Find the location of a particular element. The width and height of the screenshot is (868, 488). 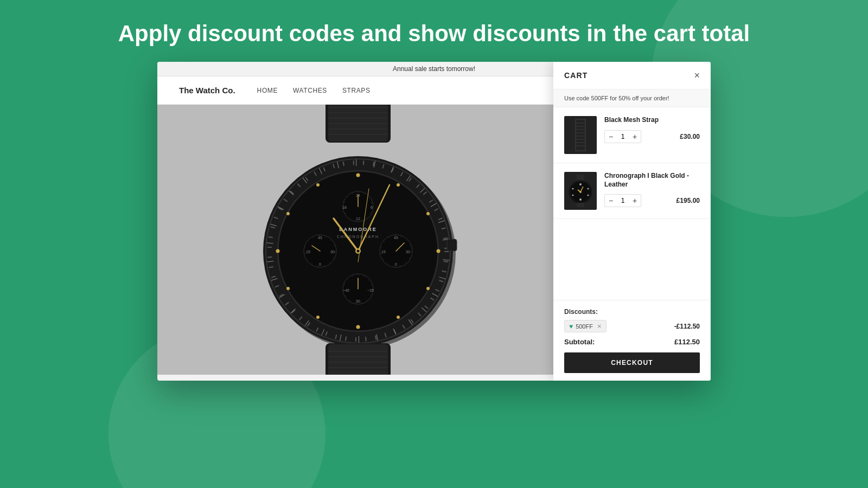

nav-links: HOME WATCHES STRAPS is located at coordinates (314, 91).